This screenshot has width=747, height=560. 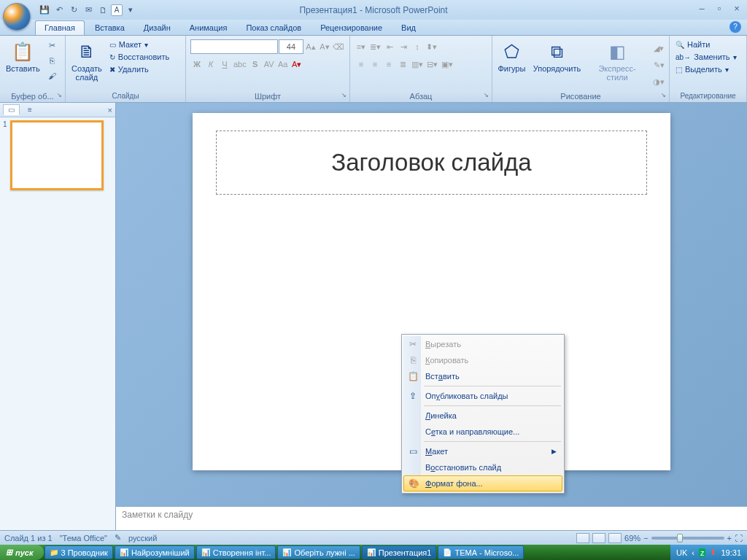 I want to click on zoom-thumb, so click(x=680, y=538).